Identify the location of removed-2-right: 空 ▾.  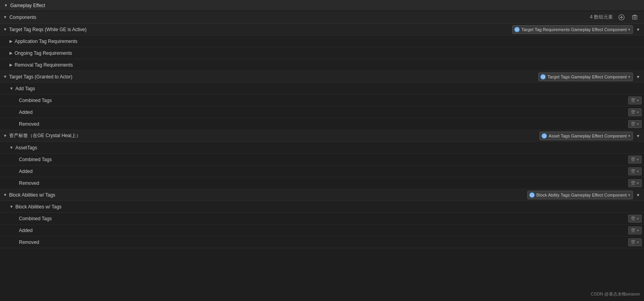
(636, 183).